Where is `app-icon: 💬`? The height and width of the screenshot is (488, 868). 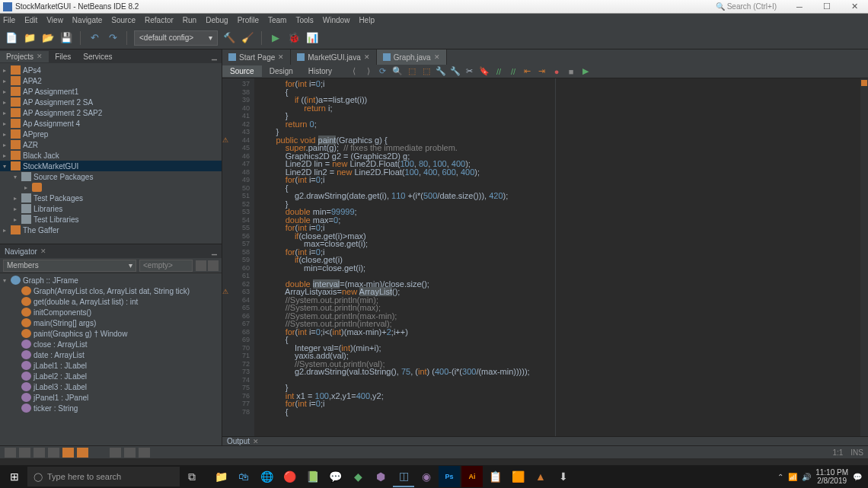
app-icon: 💬 is located at coordinates (335, 477).